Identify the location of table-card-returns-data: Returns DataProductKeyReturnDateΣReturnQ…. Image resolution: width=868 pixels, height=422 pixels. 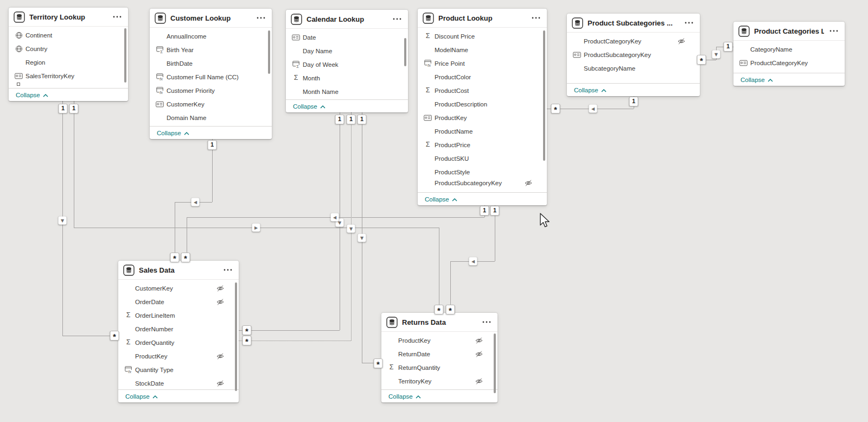
(439, 357).